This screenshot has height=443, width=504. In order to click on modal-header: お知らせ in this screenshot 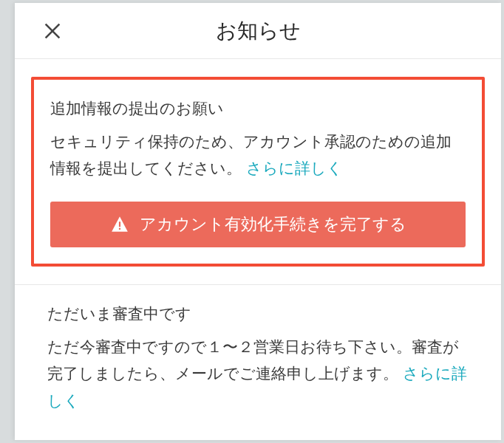, I will do `click(258, 31)`.